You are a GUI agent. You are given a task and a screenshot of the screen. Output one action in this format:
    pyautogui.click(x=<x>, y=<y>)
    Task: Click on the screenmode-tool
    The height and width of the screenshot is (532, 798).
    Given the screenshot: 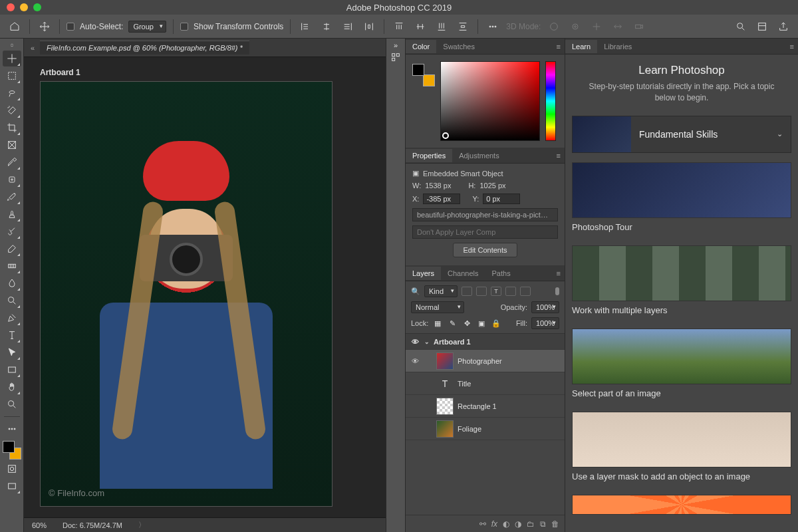 What is the action you would take?
    pyautogui.click(x=12, y=486)
    